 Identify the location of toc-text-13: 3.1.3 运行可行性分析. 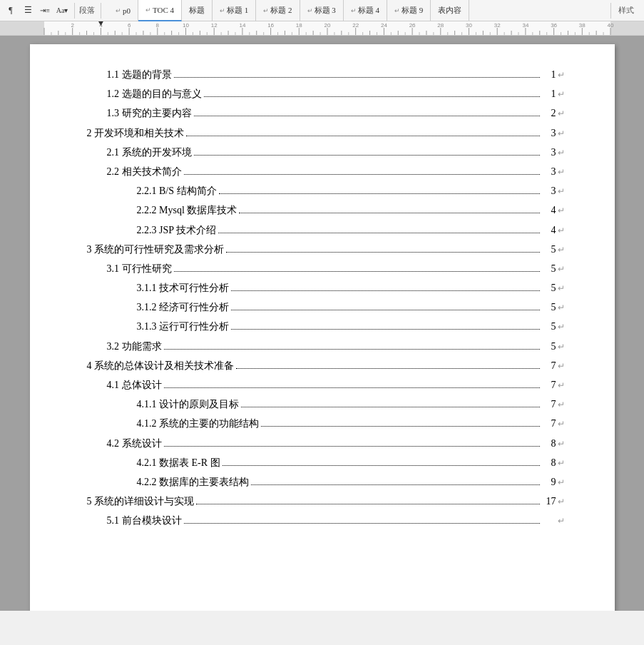
(183, 327).